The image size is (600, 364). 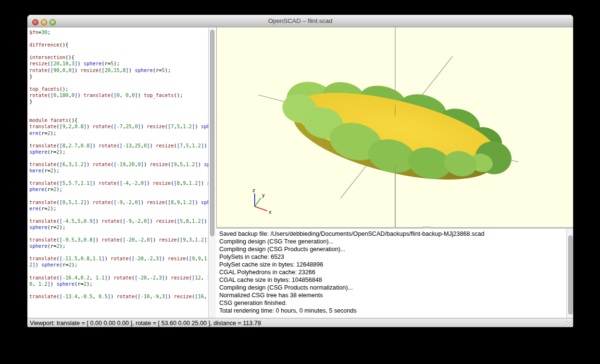 I want to click on code-line: 2]) sphere(r=2);, so click(x=119, y=265).